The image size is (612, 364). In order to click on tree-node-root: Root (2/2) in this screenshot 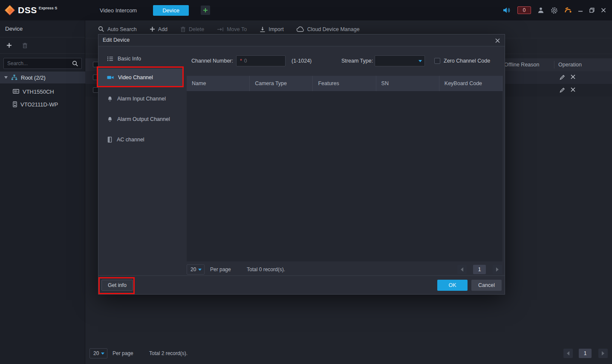, I will do `click(43, 77)`.